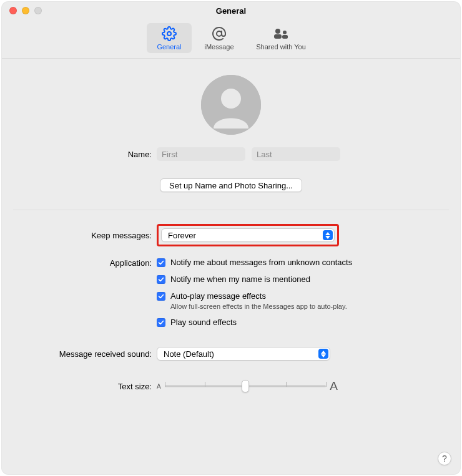  Describe the element at coordinates (79, 354) in the screenshot. I see `sound-label: Message received sound:` at that location.